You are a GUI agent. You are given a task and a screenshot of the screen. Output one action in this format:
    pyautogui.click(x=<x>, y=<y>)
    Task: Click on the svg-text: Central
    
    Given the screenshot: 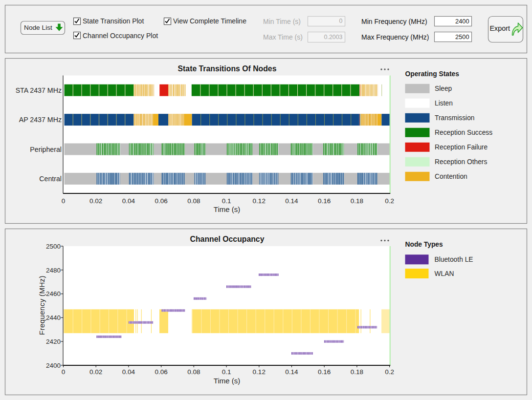 What is the action you would take?
    pyautogui.click(x=50, y=179)
    